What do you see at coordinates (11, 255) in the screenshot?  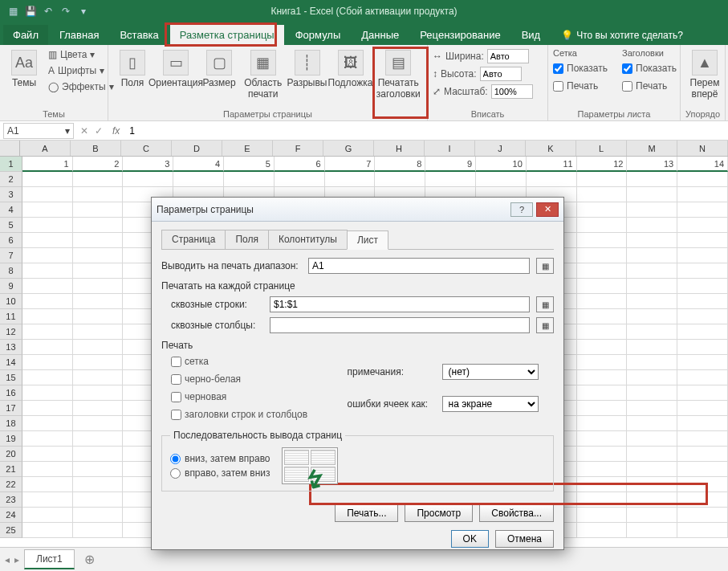 I see `row-header: 7` at bounding box center [11, 255].